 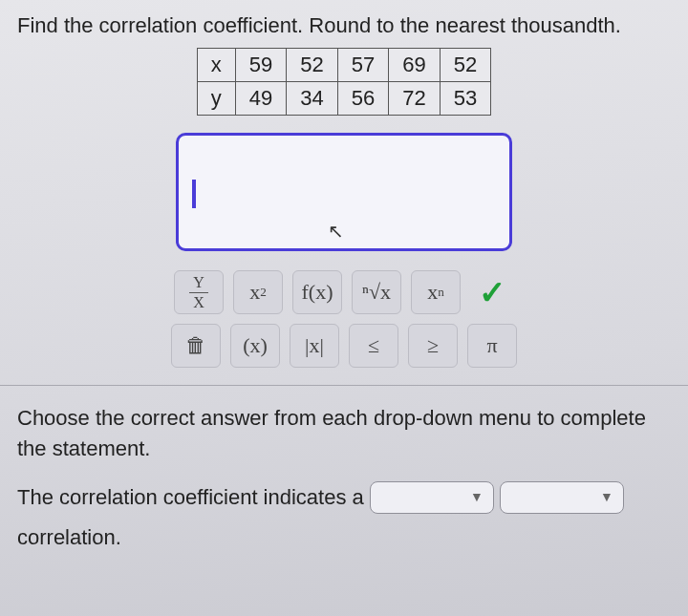 What do you see at coordinates (363, 99) in the screenshot?
I see `cell: 56` at bounding box center [363, 99].